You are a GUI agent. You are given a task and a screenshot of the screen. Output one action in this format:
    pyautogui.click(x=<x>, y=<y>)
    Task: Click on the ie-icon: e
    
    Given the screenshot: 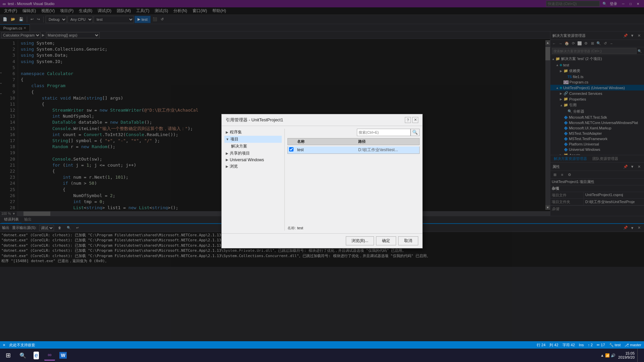 What is the action you would take?
    pyautogui.click(x=36, y=355)
    